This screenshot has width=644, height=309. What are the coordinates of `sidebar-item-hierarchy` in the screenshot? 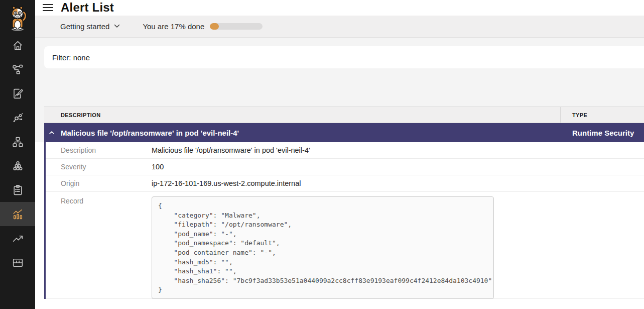 It's located at (18, 142).